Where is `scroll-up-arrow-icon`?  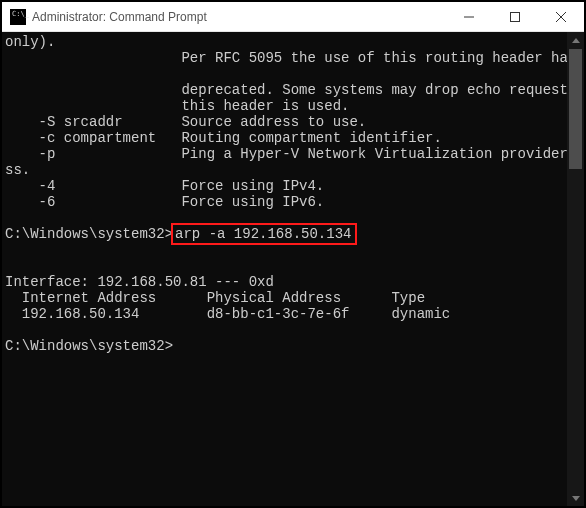
scroll-up-arrow-icon is located at coordinates (576, 40).